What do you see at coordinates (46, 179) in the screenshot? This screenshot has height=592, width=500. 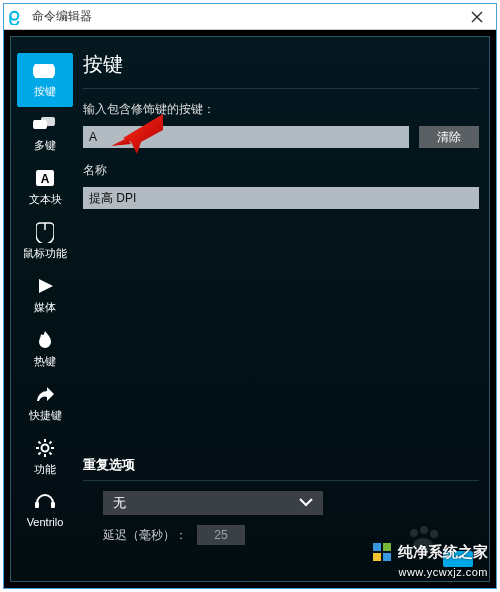 I see `svg-text: A` at bounding box center [46, 179].